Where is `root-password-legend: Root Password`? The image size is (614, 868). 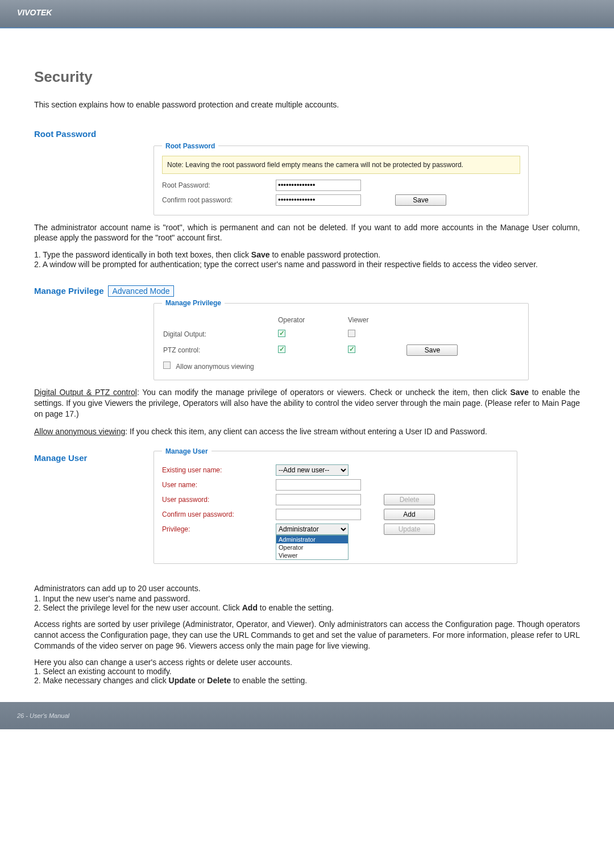 root-password-legend: Root Password is located at coordinates (190, 146).